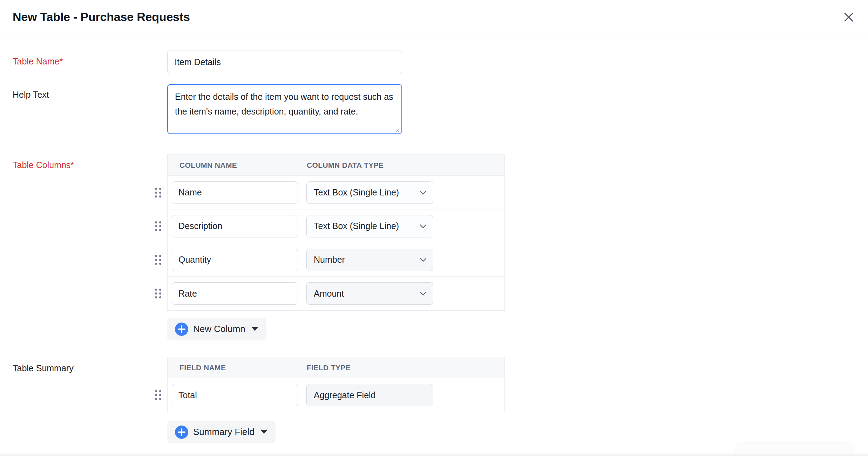 The image size is (868, 456). I want to click on column-data-type-header: COLUMN DATA TYPE, so click(345, 165).